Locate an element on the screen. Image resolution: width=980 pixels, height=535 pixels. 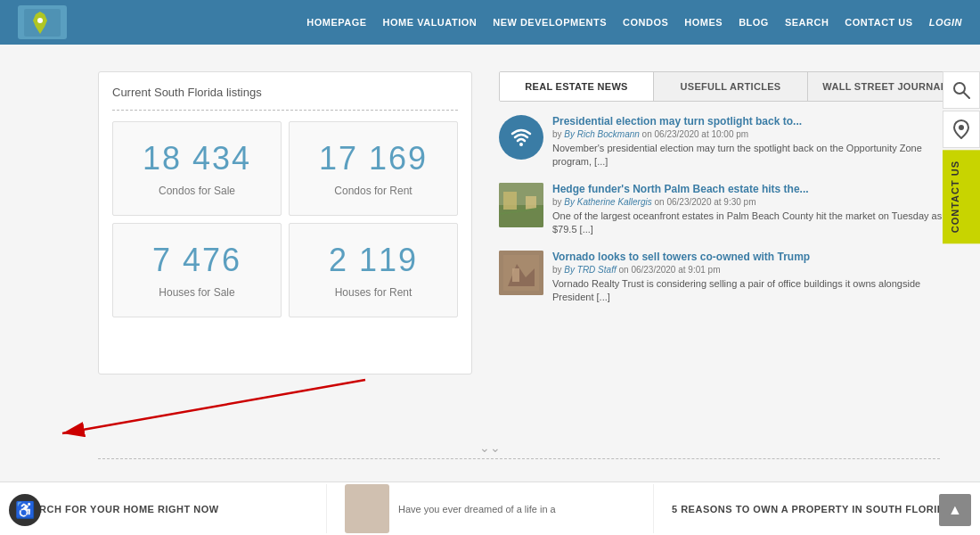
nav-blog: BLOG is located at coordinates (754, 22).